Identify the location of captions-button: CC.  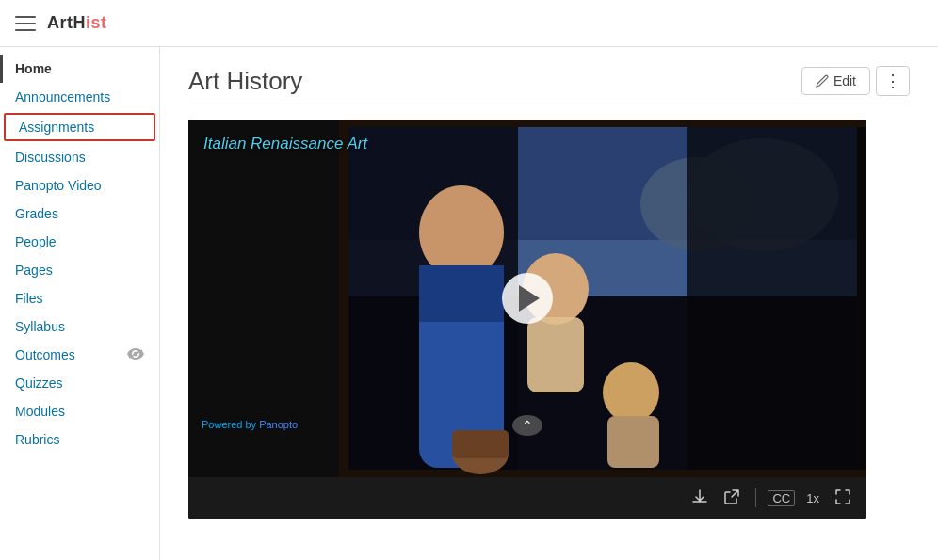
(782, 499).